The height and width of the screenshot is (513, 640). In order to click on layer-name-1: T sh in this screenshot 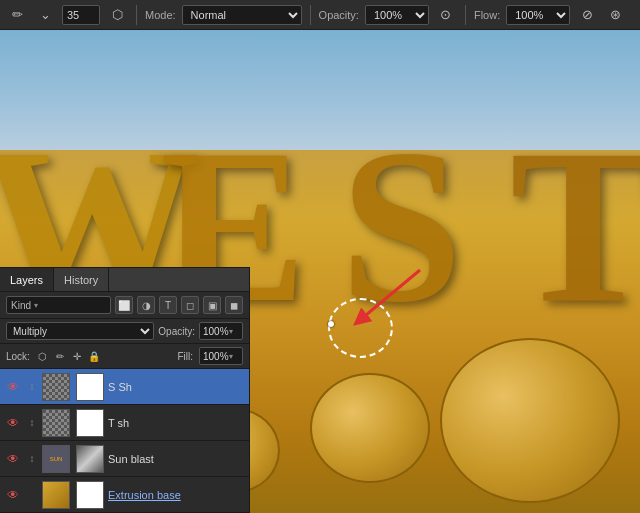, I will do `click(176, 423)`.